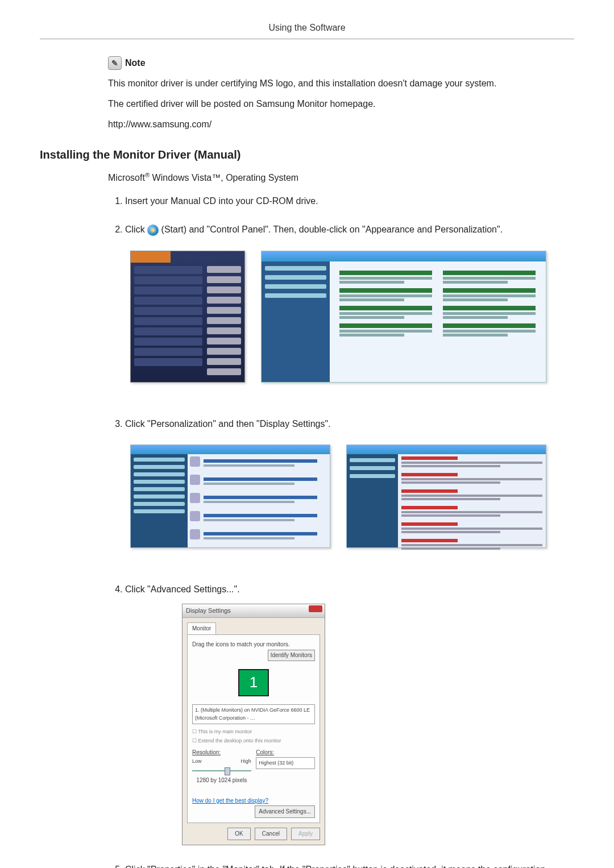 This screenshot has width=614, height=868. What do you see at coordinates (241, 645) in the screenshot?
I see `drag-instruction: Drag the icons to match your monitors.` at bounding box center [241, 645].